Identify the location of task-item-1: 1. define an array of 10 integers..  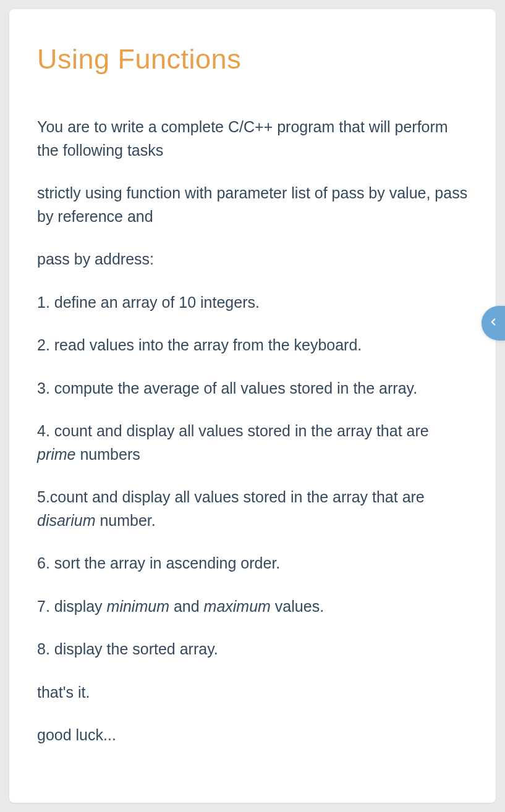
(252, 303).